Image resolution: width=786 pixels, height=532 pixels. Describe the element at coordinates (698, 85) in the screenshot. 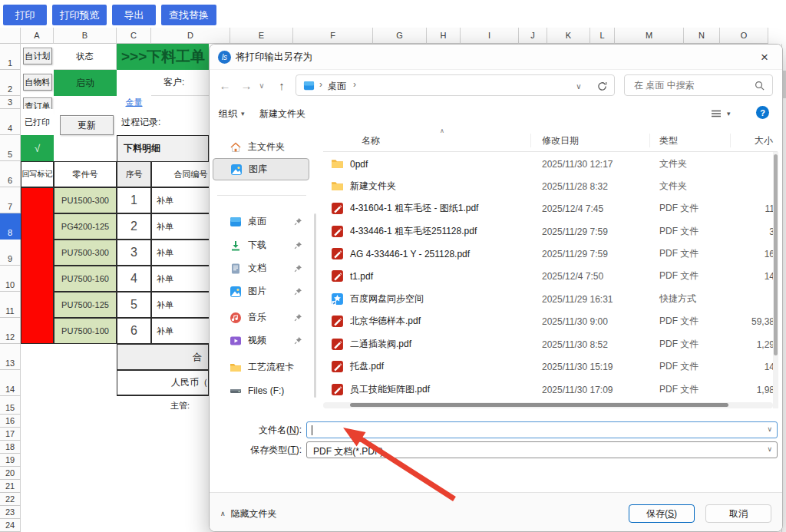

I see `search-box` at that location.